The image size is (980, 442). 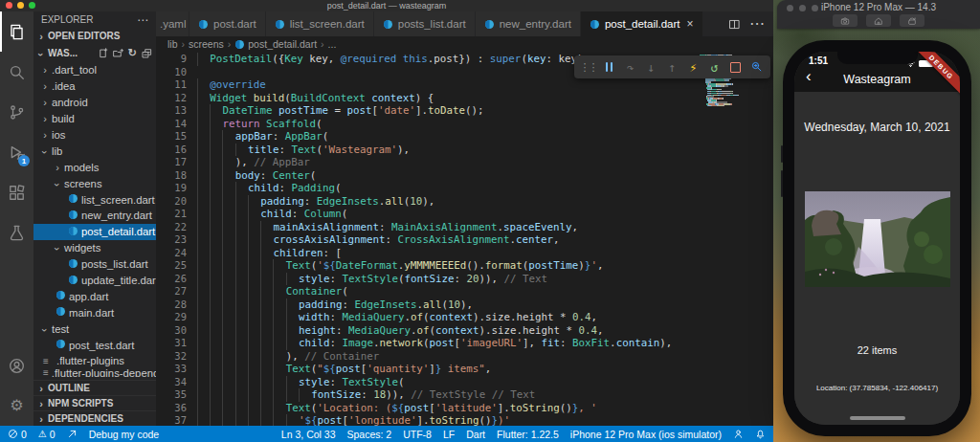 I want to click on line-number: 30, so click(x=171, y=331).